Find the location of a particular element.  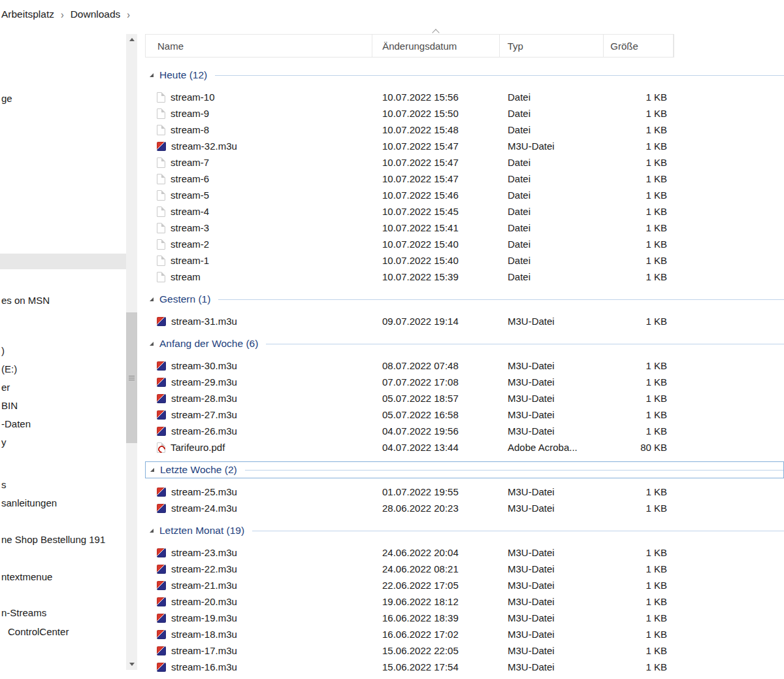

file-row: stream-26.m3u04.07.2022 19:56M3U-Datei1 … is located at coordinates (461, 431).